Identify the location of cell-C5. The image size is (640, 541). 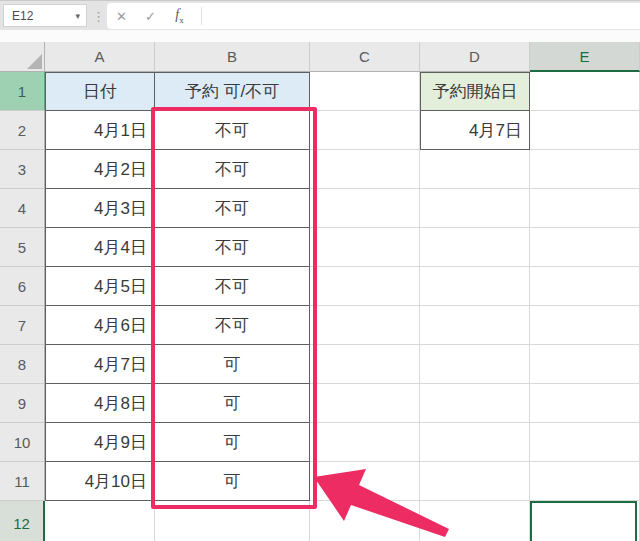
(365, 248).